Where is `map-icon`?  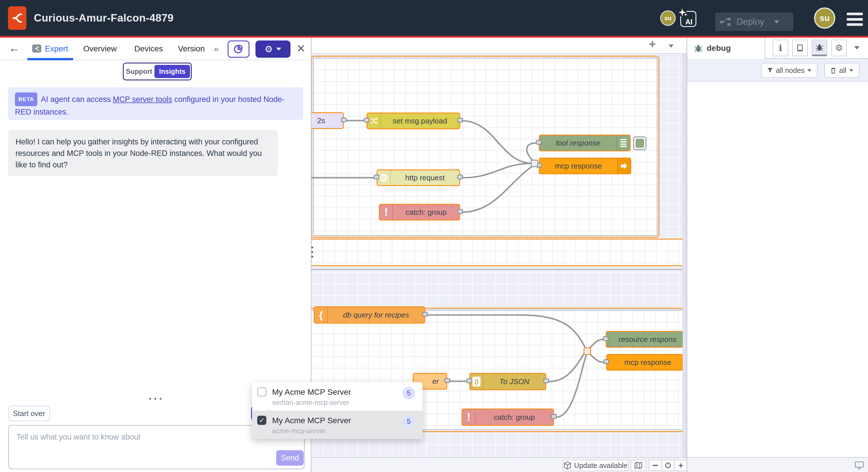 map-icon is located at coordinates (638, 465).